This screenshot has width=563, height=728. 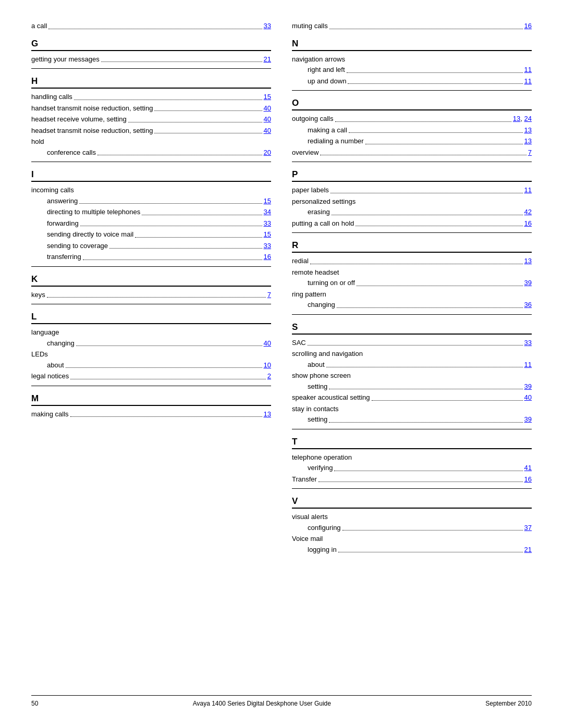 I want to click on section-header-i: I, so click(x=151, y=176).